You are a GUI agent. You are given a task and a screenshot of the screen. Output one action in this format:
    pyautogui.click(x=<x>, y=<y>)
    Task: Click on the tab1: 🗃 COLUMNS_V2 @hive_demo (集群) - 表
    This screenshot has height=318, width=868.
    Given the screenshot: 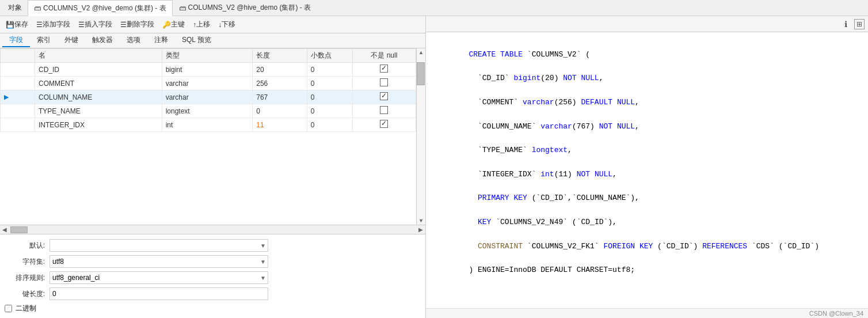 What is the action you would take?
    pyautogui.click(x=100, y=8)
    